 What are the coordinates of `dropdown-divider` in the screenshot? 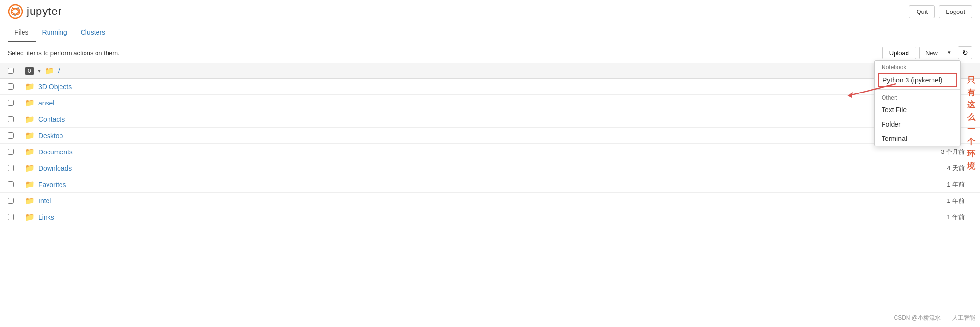 It's located at (918, 89).